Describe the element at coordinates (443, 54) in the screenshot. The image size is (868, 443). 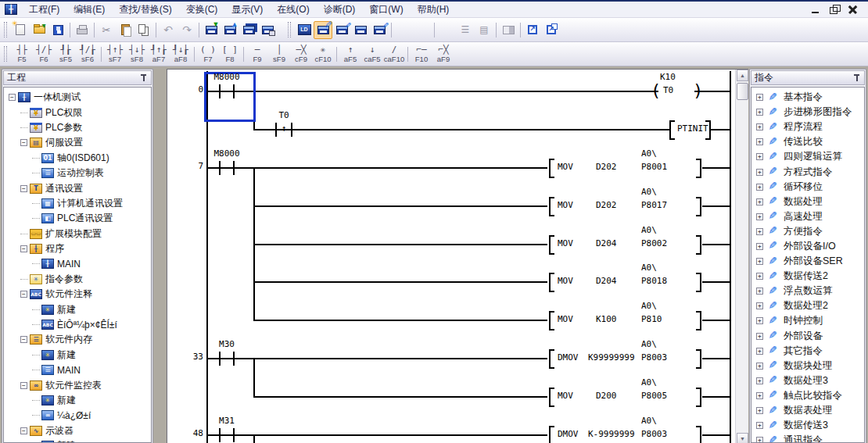
I see `fkey-aF9: ⌐╳aF9` at that location.